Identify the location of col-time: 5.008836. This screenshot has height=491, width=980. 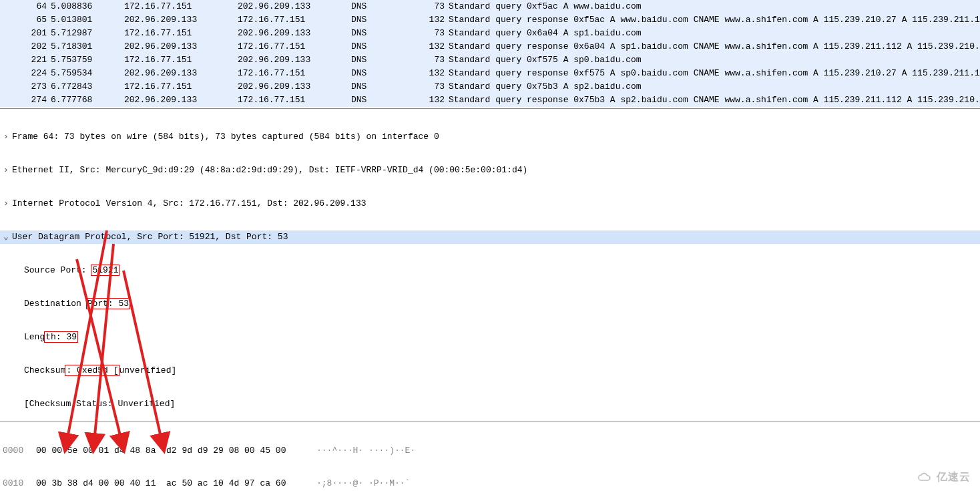
(87, 7).